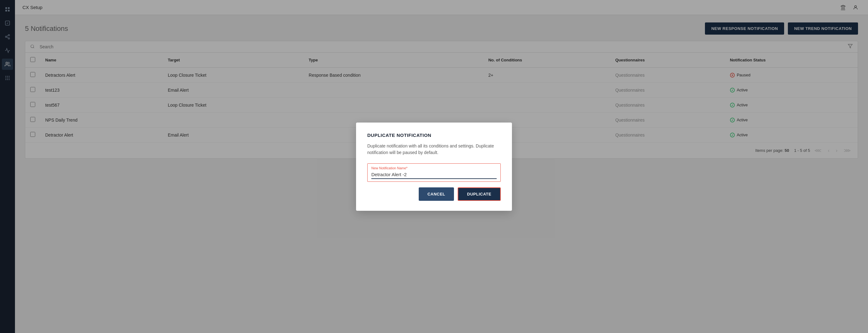 The image size is (868, 333). I want to click on modal-actions: CANCEL DUPLICATE, so click(434, 194).